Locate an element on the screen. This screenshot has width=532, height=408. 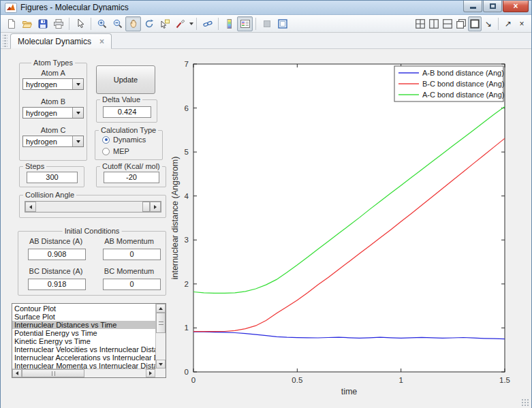
mep-radio-label: MEP is located at coordinates (121, 151).